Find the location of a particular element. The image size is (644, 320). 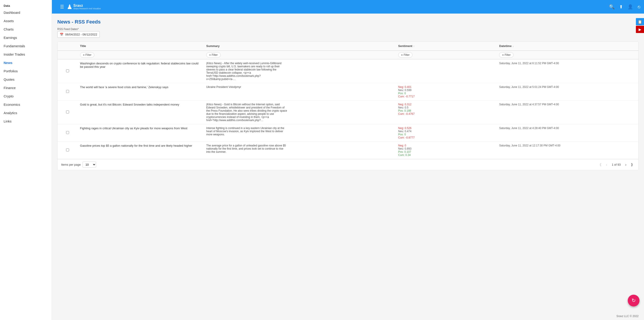

pagination-controls: ⟪ ‹ 1 of 93 › ⟫ is located at coordinates (616, 165).